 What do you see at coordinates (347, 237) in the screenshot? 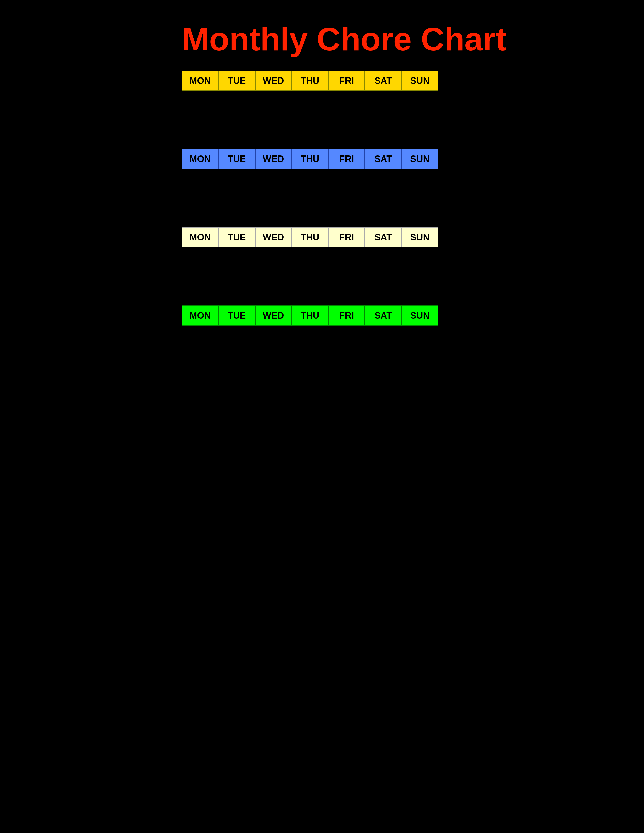
I see `week3-fri: FRI` at bounding box center [347, 237].